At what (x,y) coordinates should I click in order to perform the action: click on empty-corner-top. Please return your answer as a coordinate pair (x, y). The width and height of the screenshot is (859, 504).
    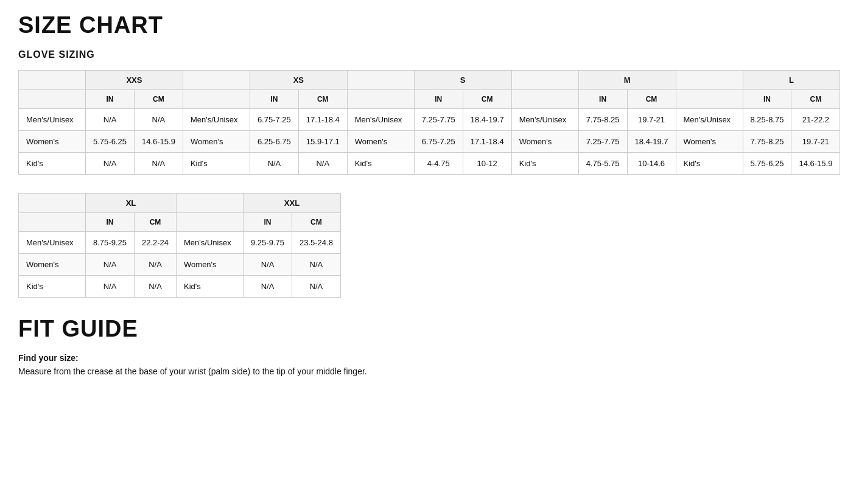
    Looking at the image, I should click on (52, 80).